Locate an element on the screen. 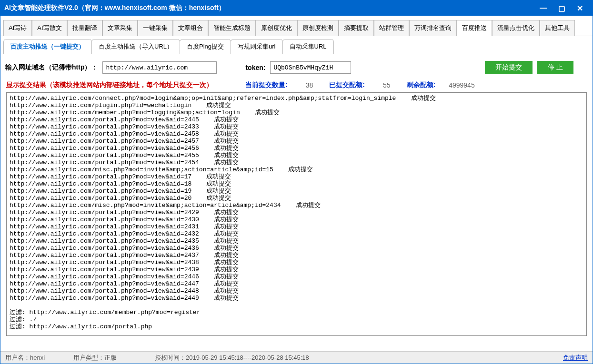  main-tabs: AI写诗AI写散文批量翻译文章采集一键采集文章组合智能生成标题原创度优化原创度检… is located at coordinates (296, 26).